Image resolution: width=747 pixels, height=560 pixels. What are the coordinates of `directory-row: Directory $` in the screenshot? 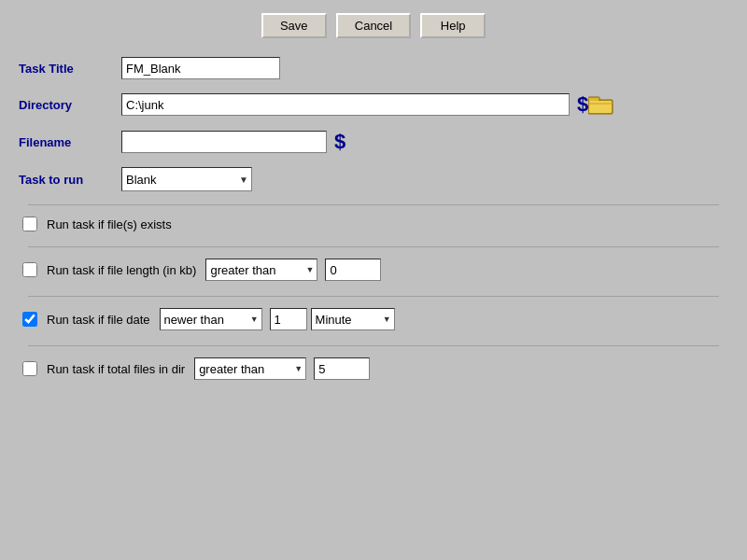 It's located at (374, 105).